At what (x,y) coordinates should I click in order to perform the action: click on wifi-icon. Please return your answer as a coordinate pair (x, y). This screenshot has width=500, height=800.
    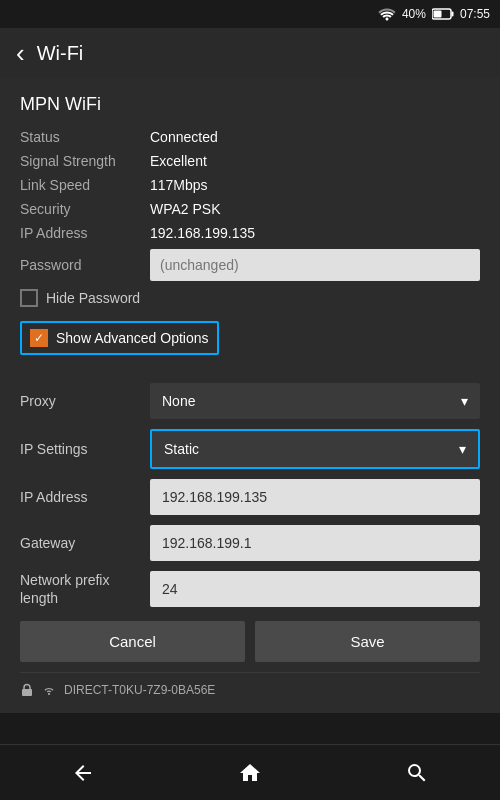
    Looking at the image, I should click on (387, 14).